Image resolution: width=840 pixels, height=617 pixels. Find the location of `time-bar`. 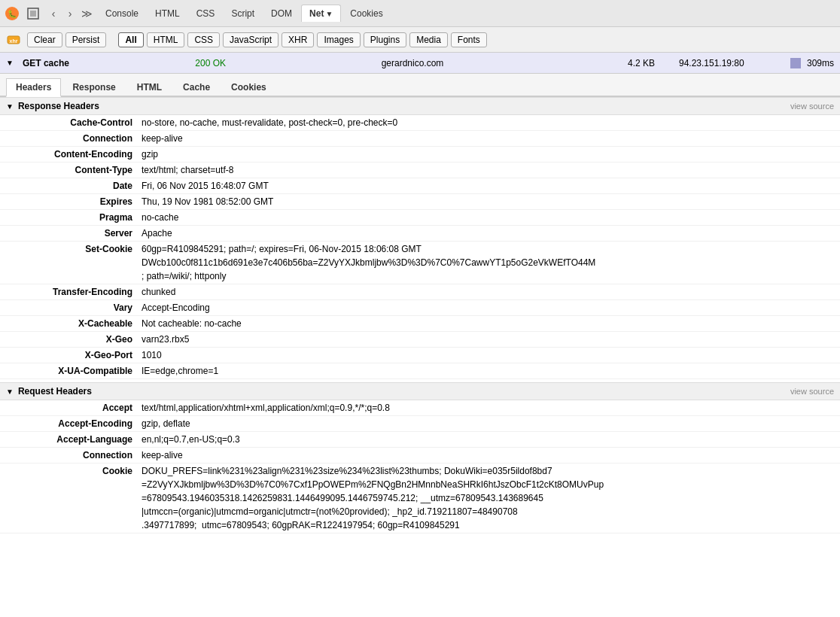

time-bar is located at coordinates (796, 63).